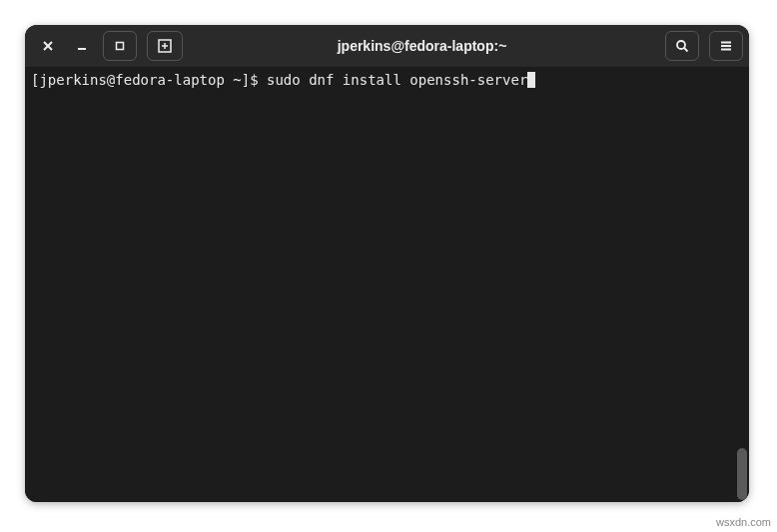 This screenshot has width=777, height=532. I want to click on close-button, so click(48, 46).